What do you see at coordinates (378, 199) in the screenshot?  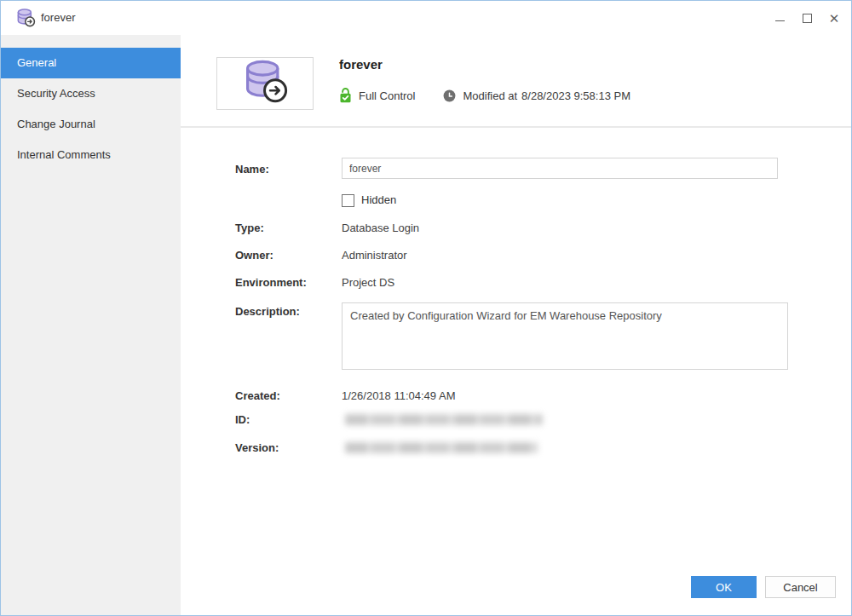 I see `hidden-checkbox-label: Hidden` at bounding box center [378, 199].